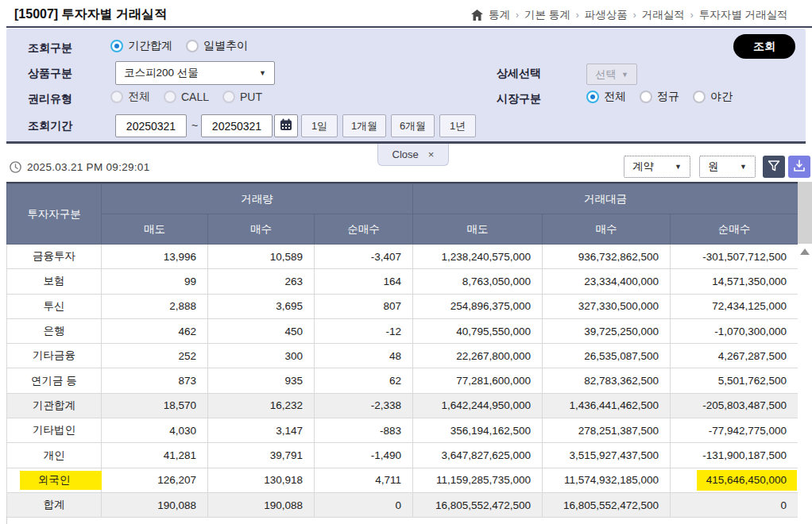  What do you see at coordinates (139, 97) in the screenshot?
I see `radio-label: 전체` at bounding box center [139, 97].